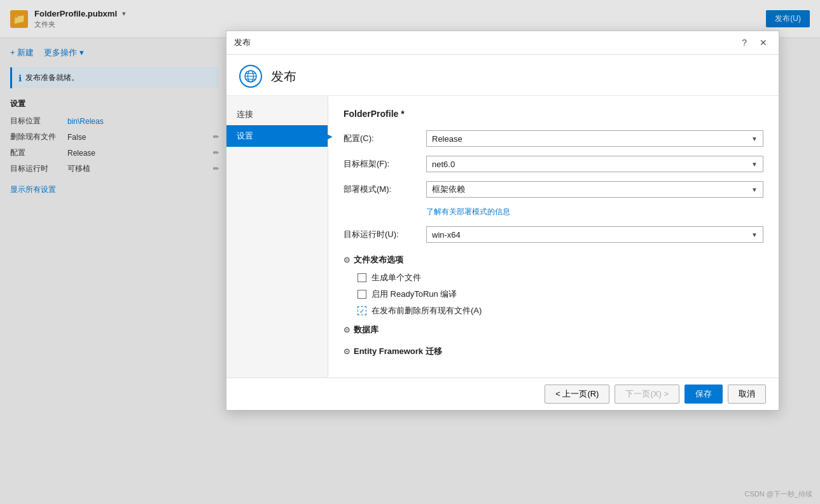 The height and width of the screenshot is (504, 820). Describe the element at coordinates (553, 330) in the screenshot. I see `database-section: ⊙ 数据库` at that location.